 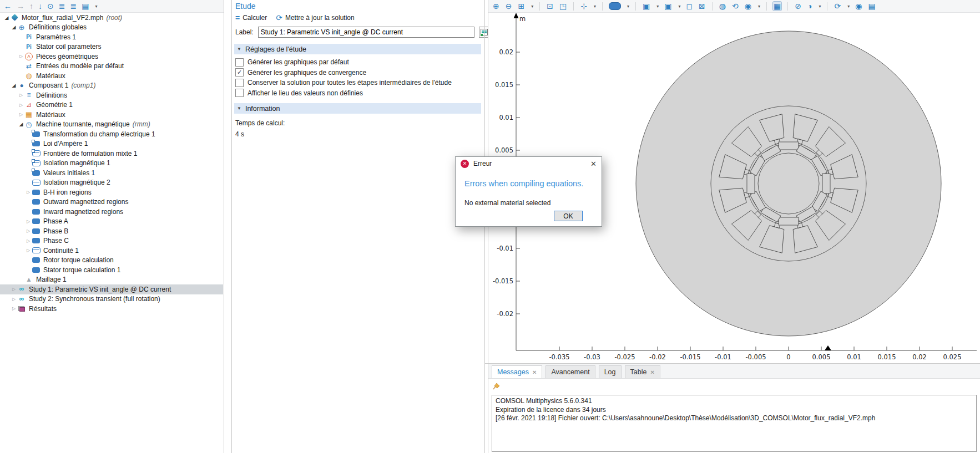 I want to click on tree-item: PiStator coil parameters, so click(x=112, y=47).